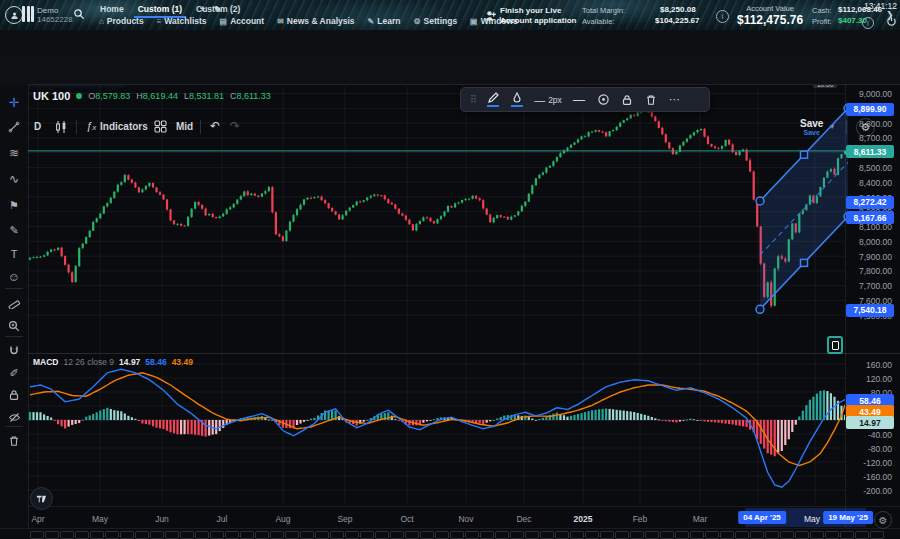  What do you see at coordinates (14, 153) in the screenshot?
I see `fib-lines-tool: ≋` at bounding box center [14, 153].